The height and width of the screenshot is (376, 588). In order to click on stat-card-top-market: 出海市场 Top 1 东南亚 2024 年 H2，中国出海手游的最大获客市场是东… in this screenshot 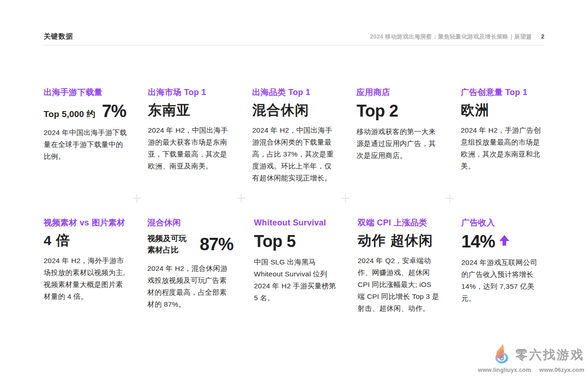, I will do `click(190, 129)`.